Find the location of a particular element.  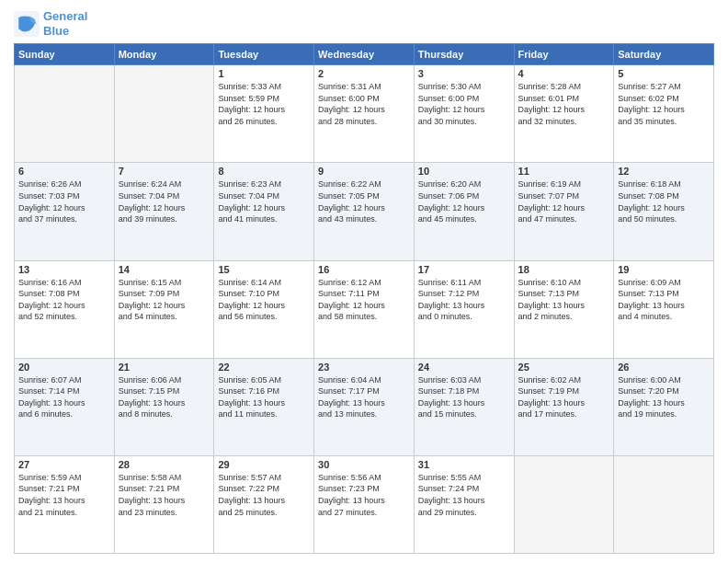

day-number: 22 is located at coordinates (264, 367).